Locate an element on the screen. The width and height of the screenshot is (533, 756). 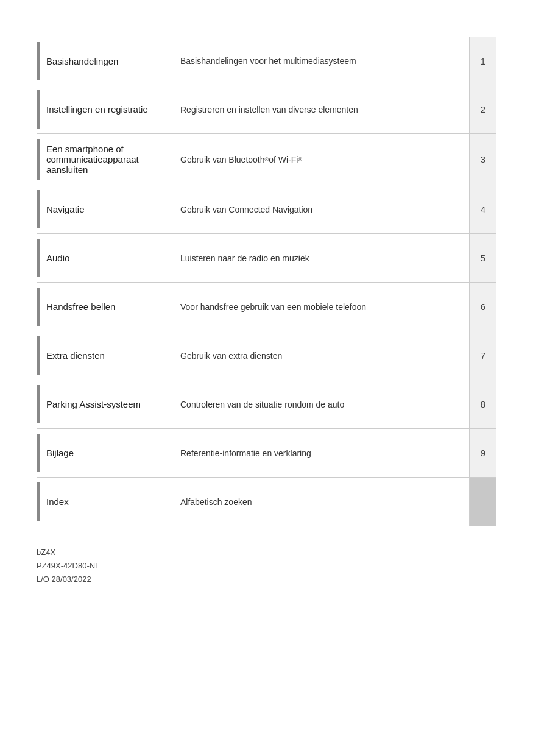
toc-row-number: 8 is located at coordinates (483, 404).